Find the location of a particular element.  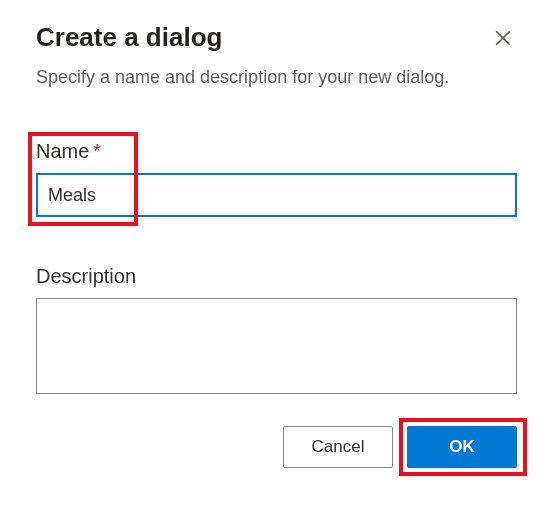

dialog-header: Create a dialog is located at coordinates (276, 38).